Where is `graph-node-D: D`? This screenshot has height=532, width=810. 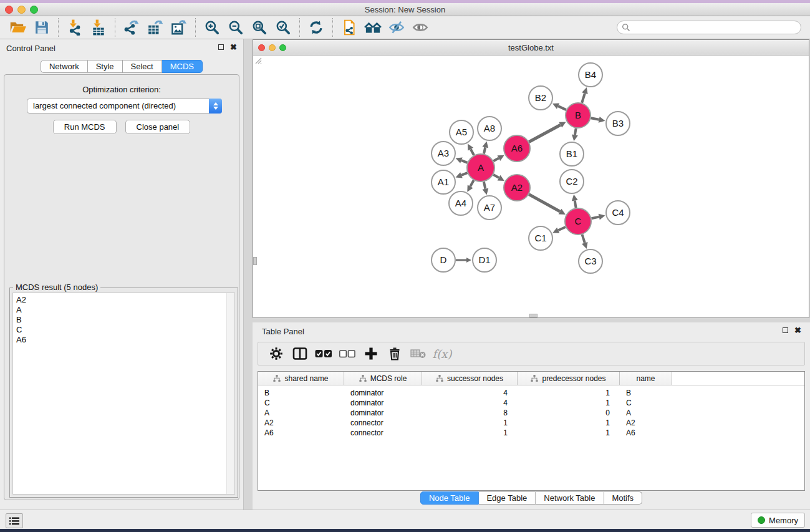
graph-node-D: D is located at coordinates (443, 260).